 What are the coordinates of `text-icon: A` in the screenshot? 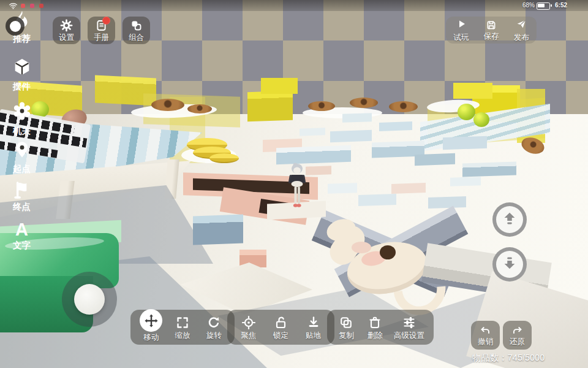 It's located at (22, 229).